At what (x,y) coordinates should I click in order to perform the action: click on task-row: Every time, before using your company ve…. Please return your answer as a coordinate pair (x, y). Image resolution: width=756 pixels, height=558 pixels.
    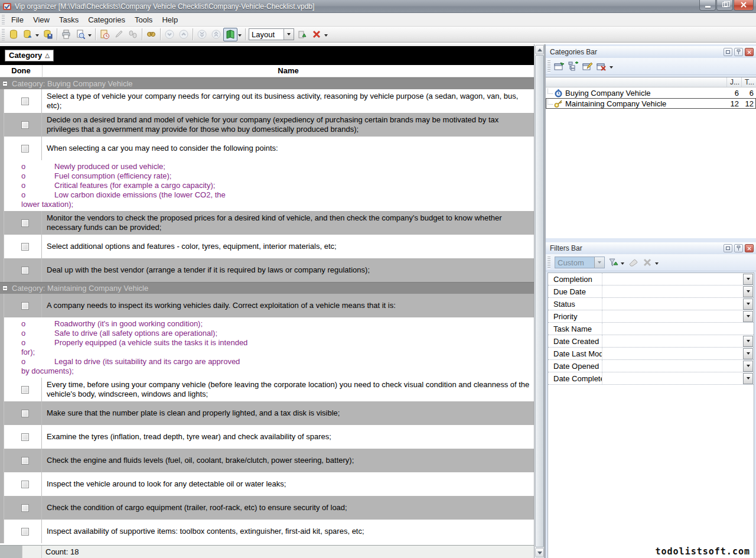
    Looking at the image, I should click on (267, 390).